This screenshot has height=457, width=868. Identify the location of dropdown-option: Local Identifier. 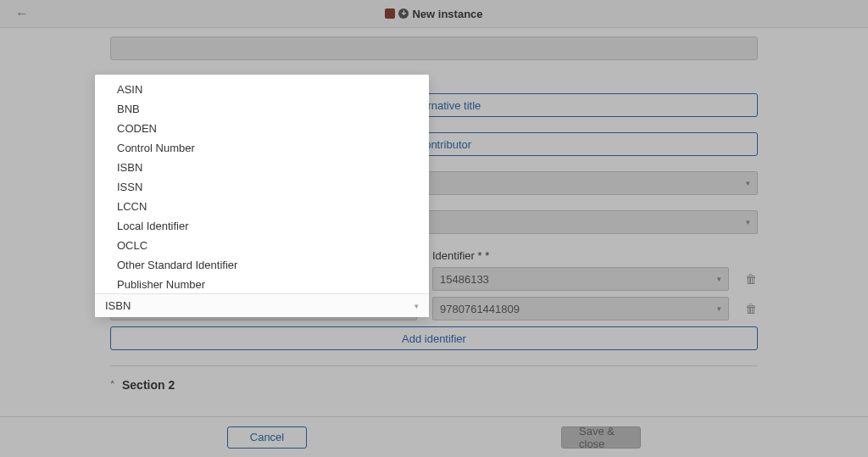
(262, 226).